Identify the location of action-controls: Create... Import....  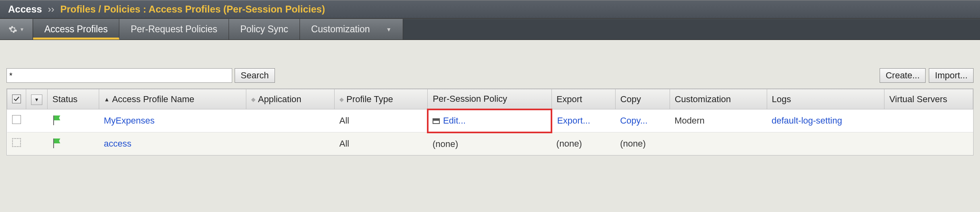
(926, 76).